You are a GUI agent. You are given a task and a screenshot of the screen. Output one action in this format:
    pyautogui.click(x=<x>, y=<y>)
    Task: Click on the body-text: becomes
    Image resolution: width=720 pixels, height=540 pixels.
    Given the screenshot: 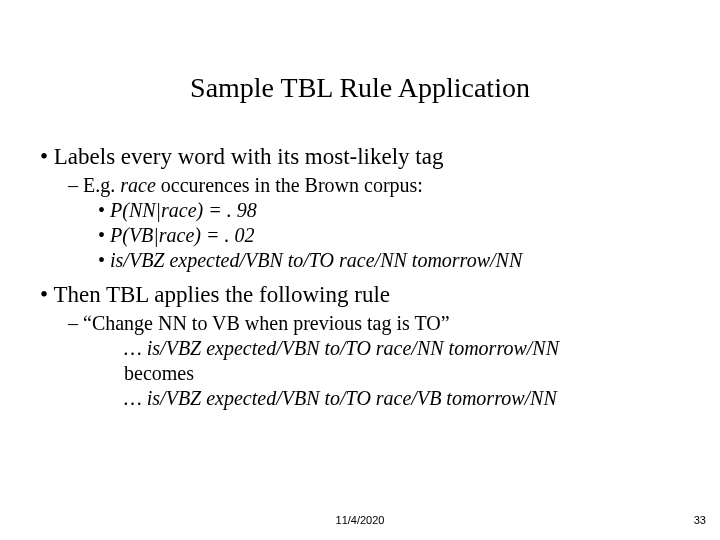 What is the action you would take?
    pyautogui.click(x=159, y=373)
    